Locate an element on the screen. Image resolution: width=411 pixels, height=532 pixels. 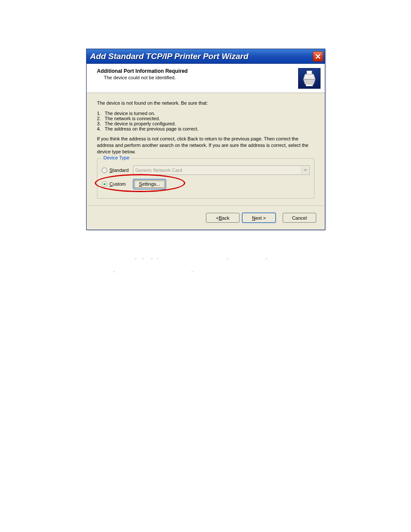
stray-text: “ ” ” “ is located at coordinates (146, 260).